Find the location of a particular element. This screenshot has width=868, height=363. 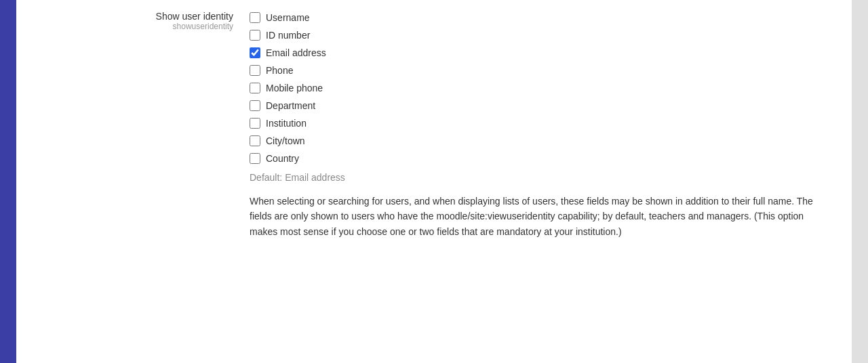

setting-label-sub: showuseridentity is located at coordinates (203, 26).